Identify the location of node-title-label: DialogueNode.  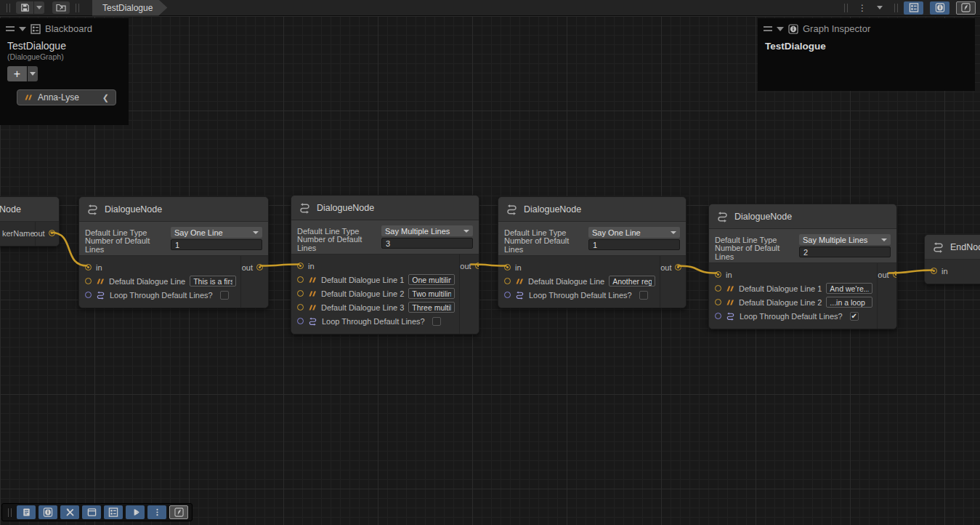
(763, 217).